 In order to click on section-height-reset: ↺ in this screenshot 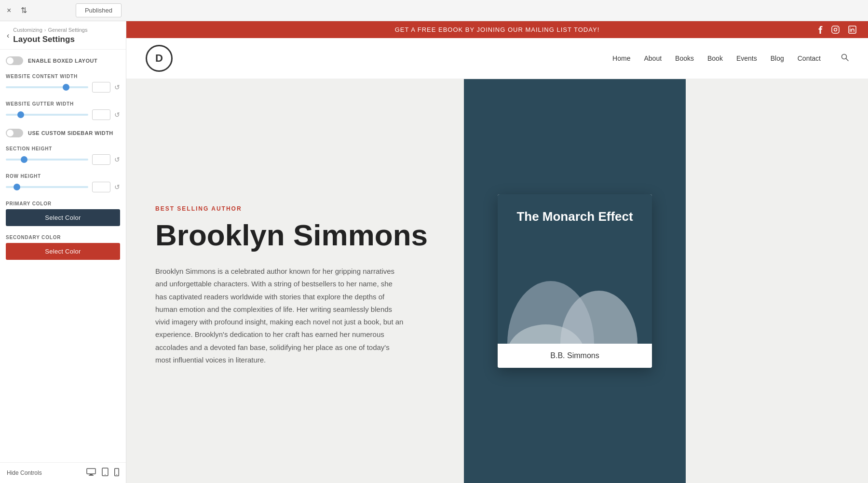, I will do `click(117, 160)`.